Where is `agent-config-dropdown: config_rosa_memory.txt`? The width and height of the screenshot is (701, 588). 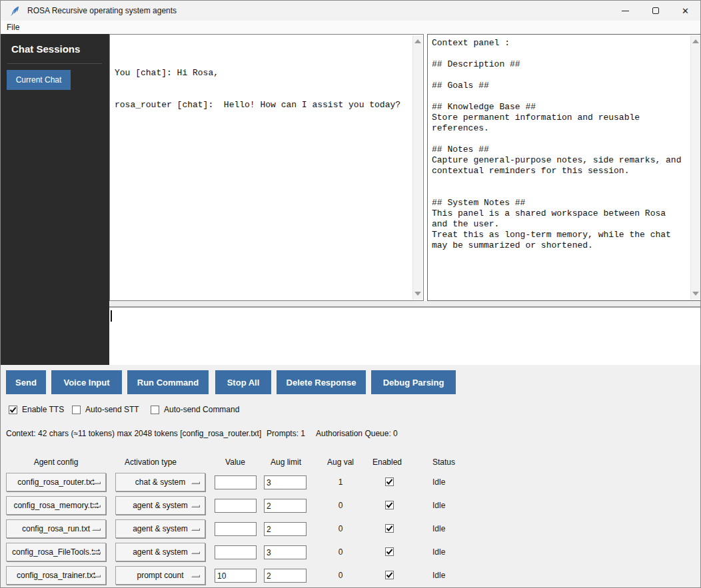 agent-config-dropdown: config_rosa_memory.txt is located at coordinates (56, 505).